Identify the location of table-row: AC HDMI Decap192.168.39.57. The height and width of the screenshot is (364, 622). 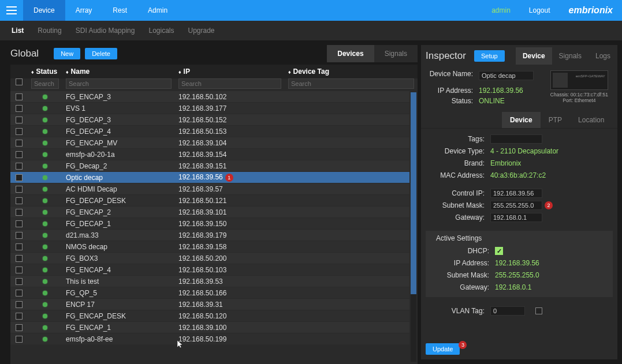
(210, 189).